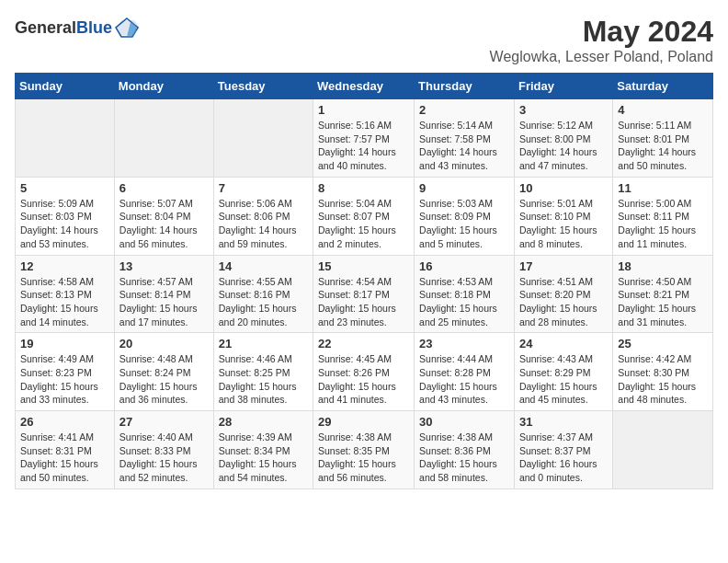 This screenshot has width=728, height=563. Describe the element at coordinates (465, 215) in the screenshot. I see `calendar-cell: 9Sunrise: 5:03 AM Sunset: 8:09 PM Daylig…` at that location.